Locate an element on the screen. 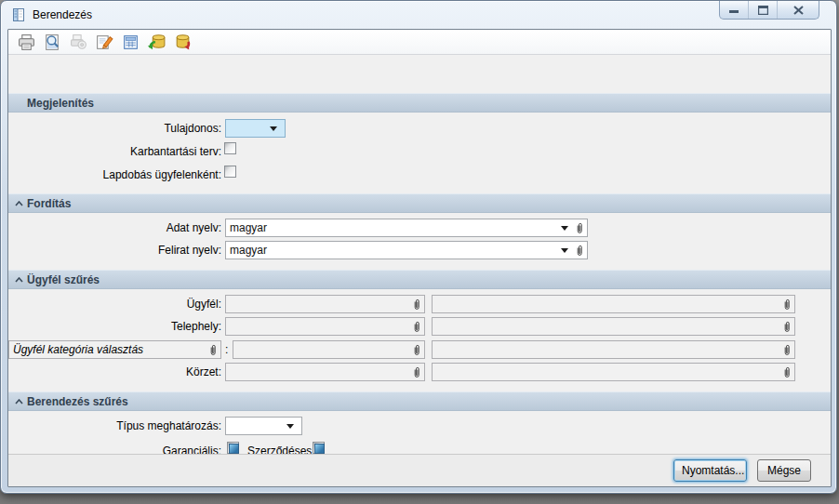  caption-language-combobox: magyar is located at coordinates (406, 250).